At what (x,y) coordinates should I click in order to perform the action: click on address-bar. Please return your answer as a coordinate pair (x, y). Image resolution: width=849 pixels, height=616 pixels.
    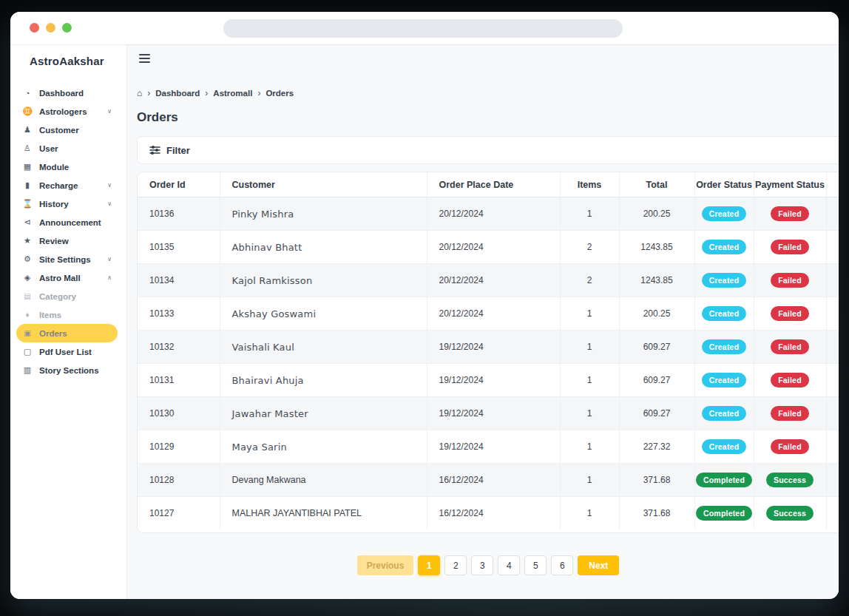
    Looking at the image, I should click on (423, 28).